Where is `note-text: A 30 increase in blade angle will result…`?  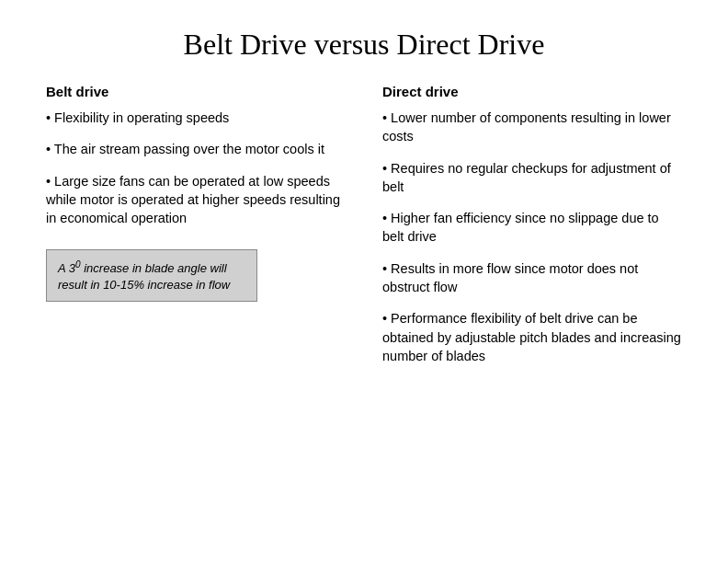
note-text: A 30 increase in blade angle will result… is located at coordinates (143, 276).